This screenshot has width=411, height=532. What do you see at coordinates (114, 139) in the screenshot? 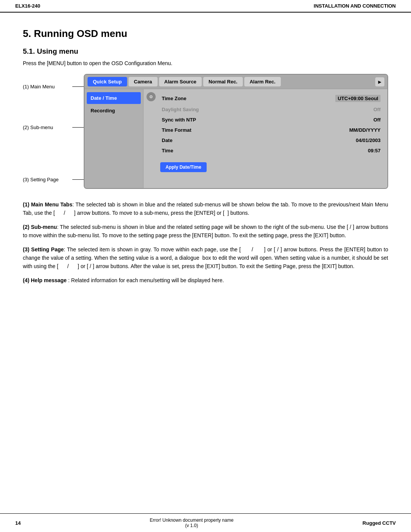
I see `submenu-panel: Date / Time Recording` at bounding box center [114, 139].